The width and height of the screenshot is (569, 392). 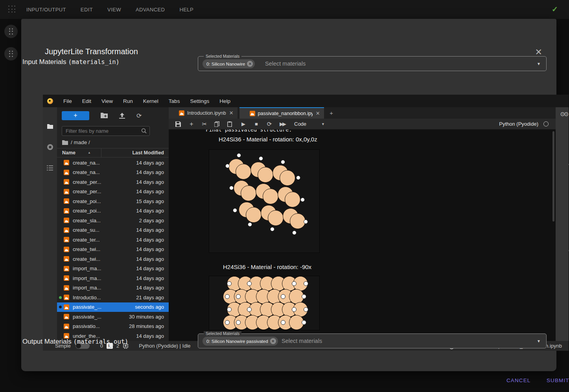 What do you see at coordinates (113, 153) in the screenshot?
I see `file-list-header: Name ▲ Last Modified` at bounding box center [113, 153].